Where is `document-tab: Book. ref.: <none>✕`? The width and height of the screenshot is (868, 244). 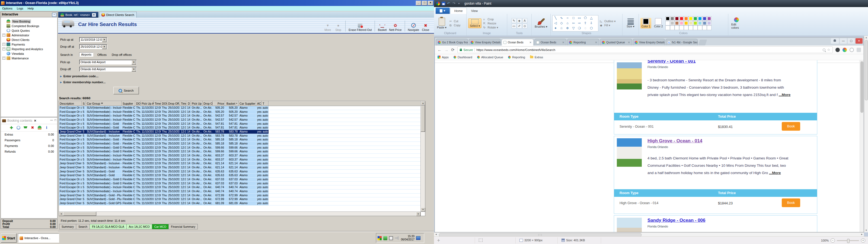 document-tab: Book. ref.: <none>✕ is located at coordinates (78, 15).